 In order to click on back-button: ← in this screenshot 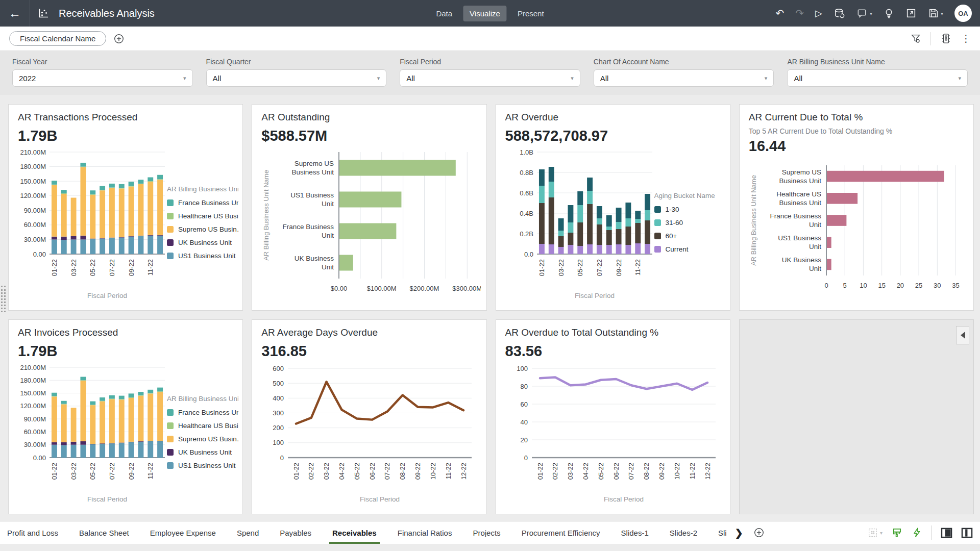, I will do `click(15, 13)`.